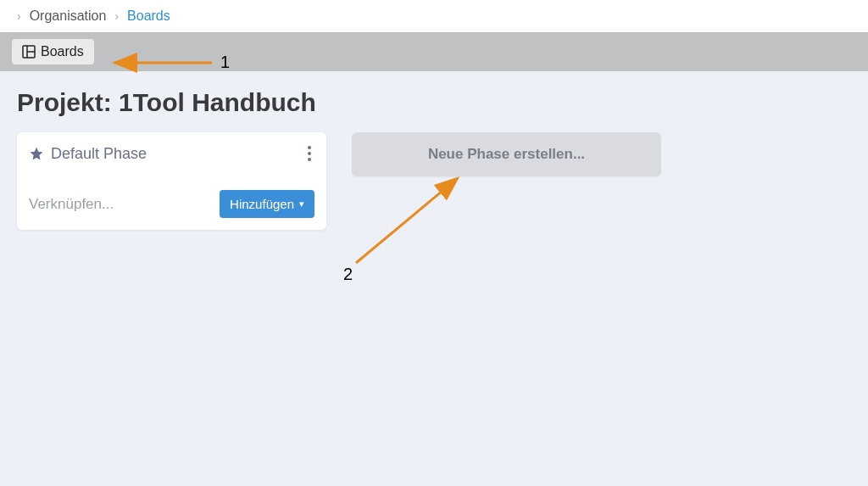 The height and width of the screenshot is (486, 868). Describe the element at coordinates (171, 204) in the screenshot. I see `phase-actions: Verknüpfen... Hinzufügen ▾` at that location.